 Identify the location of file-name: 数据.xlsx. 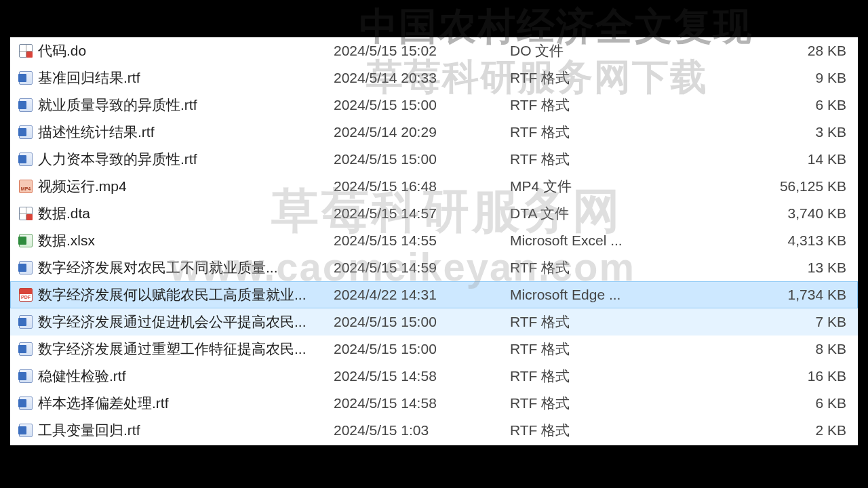
(184, 241).